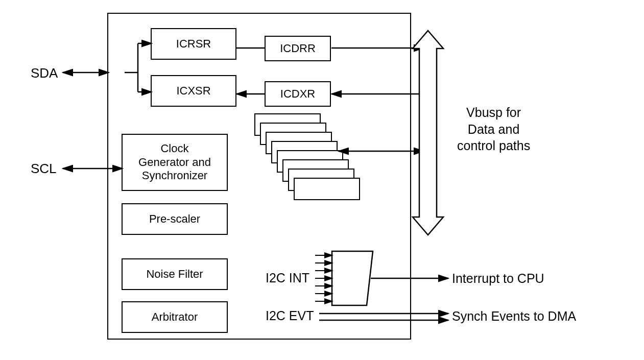 Image resolution: width=644 pixels, height=360 pixels. Describe the element at coordinates (298, 94) in the screenshot. I see `icdxr-block: ICDXR` at that location.